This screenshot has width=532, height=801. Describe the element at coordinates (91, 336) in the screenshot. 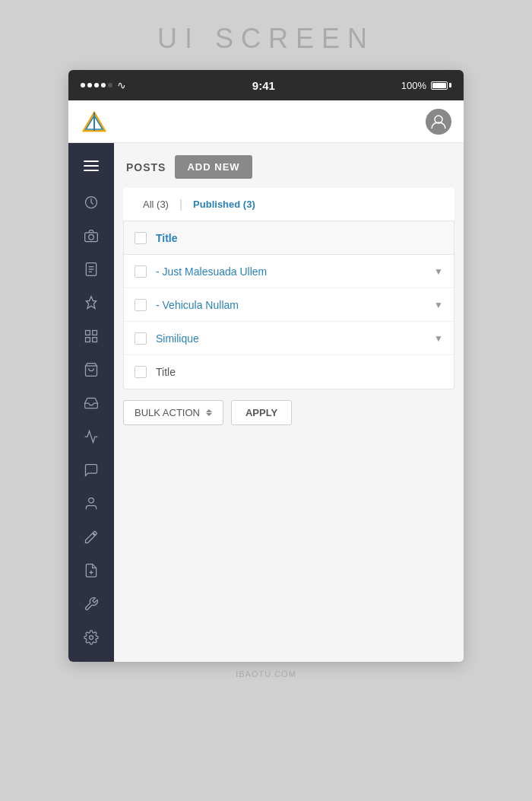

I see `sidebar-item-grid` at that location.